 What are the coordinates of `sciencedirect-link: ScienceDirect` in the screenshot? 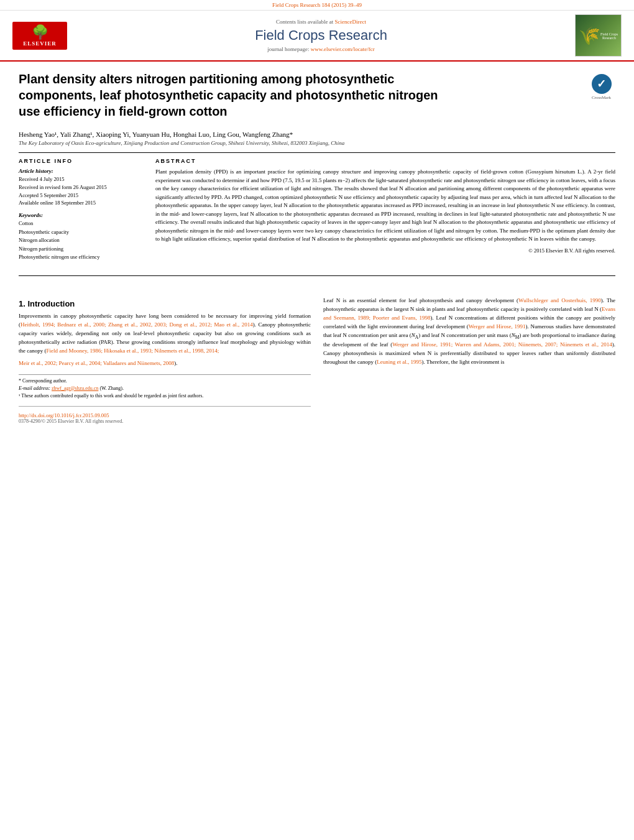 It's located at (351, 22).